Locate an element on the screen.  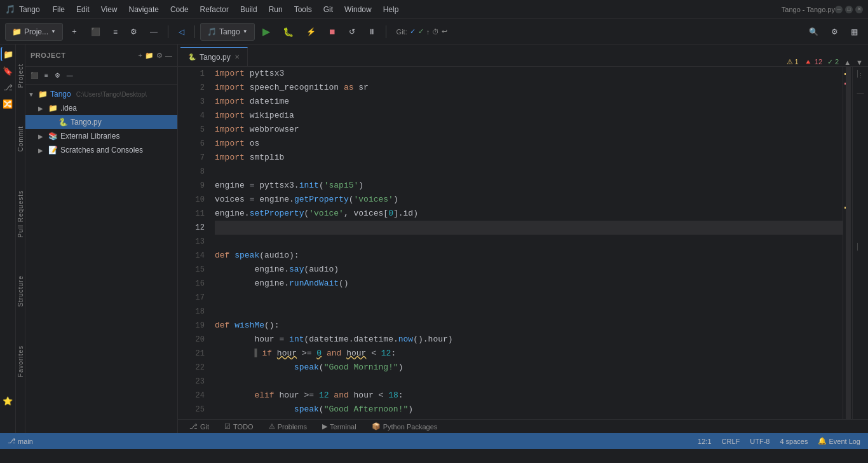
gear-button: ⚙ is located at coordinates (835, 32).